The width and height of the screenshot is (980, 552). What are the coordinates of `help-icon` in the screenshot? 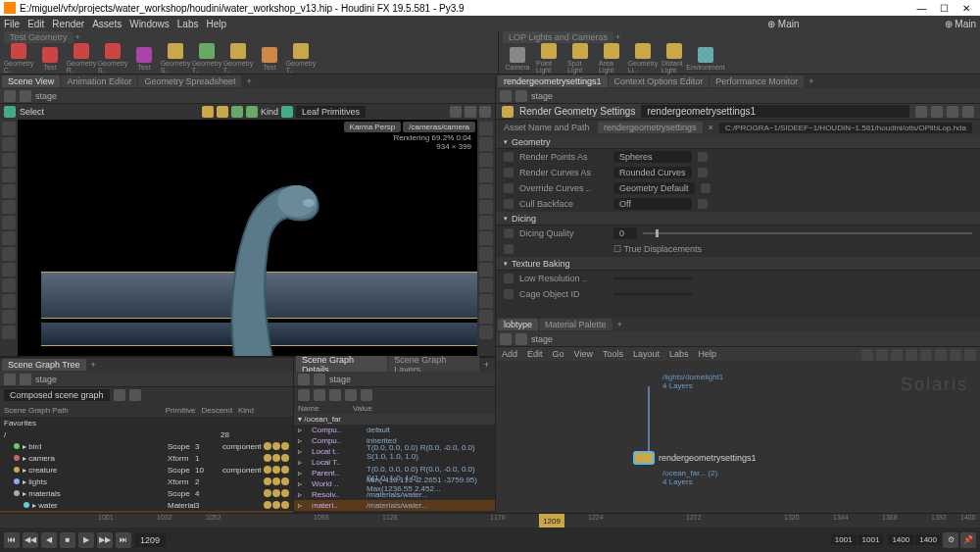 It's located at (968, 112).